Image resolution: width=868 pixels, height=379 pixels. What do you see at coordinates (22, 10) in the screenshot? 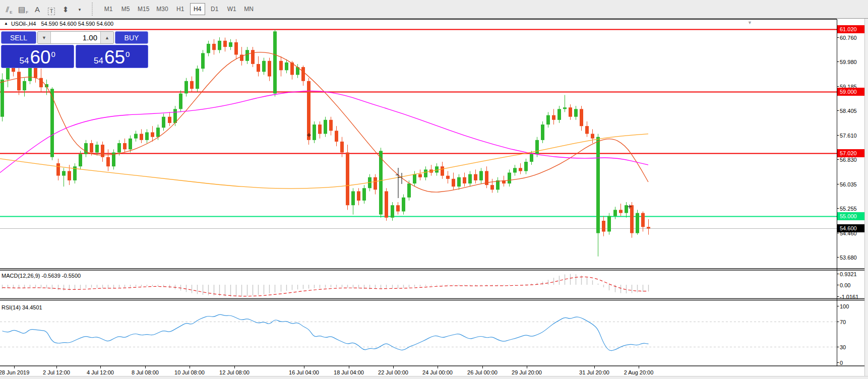
I see `fibonacci-tool-icon: ▤` at bounding box center [22, 10].